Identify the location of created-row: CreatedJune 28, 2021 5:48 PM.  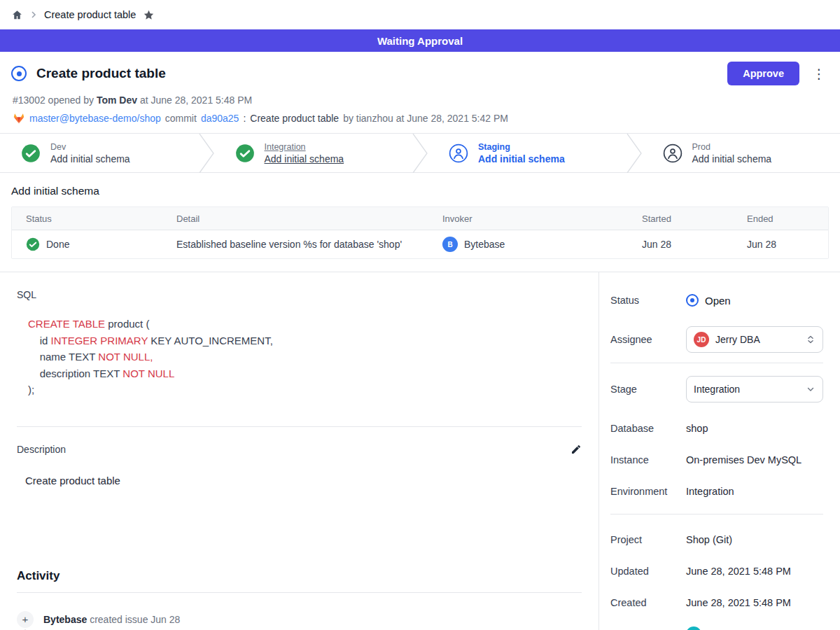
(717, 603).